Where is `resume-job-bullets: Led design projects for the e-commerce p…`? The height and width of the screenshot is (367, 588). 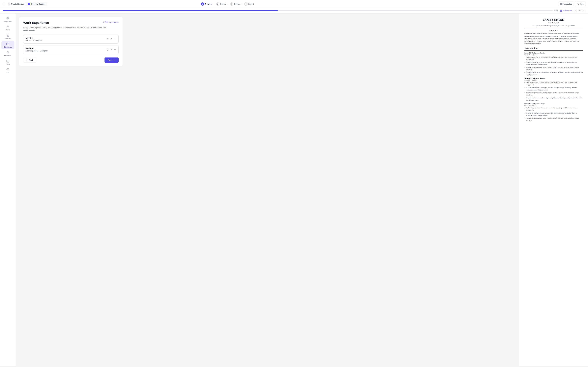 resume-job-bullets: Led design projects for the e-commerce p… is located at coordinates (553, 66).